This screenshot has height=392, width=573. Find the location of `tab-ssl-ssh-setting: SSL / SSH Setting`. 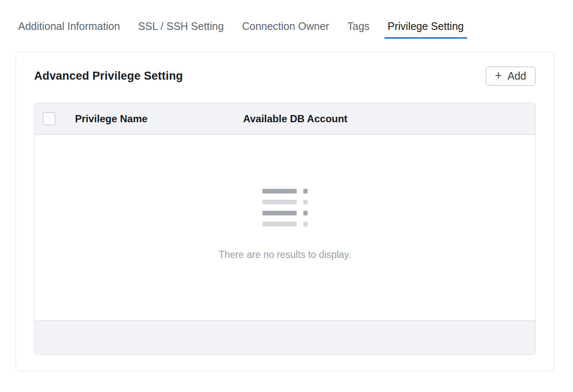

tab-ssl-ssh-setting: SSL / SSH Setting is located at coordinates (181, 30).